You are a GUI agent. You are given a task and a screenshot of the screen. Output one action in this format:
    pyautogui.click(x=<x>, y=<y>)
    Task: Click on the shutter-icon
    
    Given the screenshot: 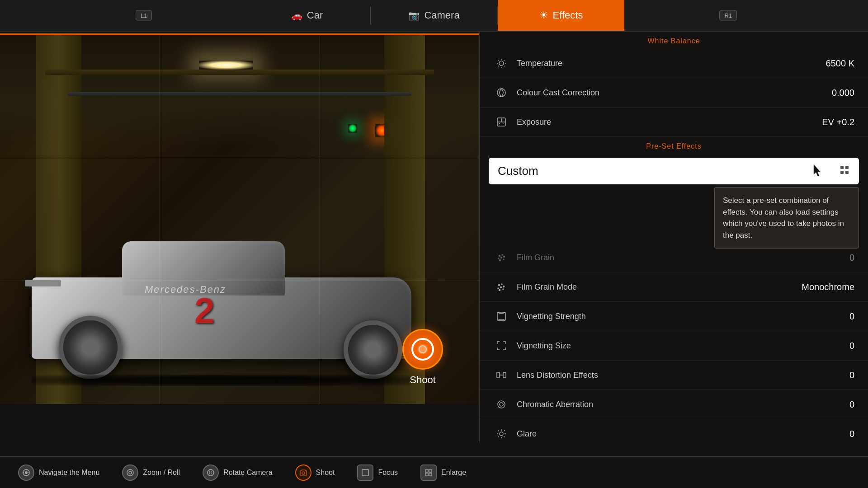 What is the action you would take?
    pyautogui.click(x=423, y=349)
    